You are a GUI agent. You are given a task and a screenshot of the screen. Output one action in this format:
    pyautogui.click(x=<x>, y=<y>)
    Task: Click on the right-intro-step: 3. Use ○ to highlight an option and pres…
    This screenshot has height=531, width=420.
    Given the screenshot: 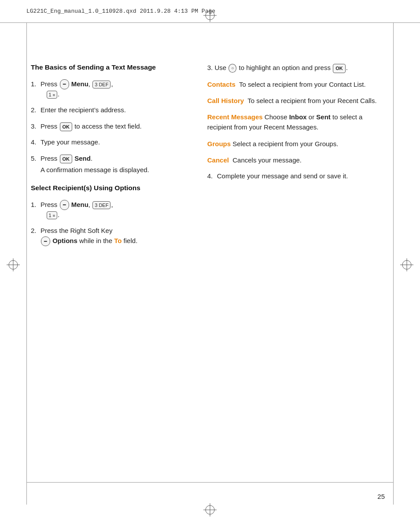 What is the action you would take?
    pyautogui.click(x=298, y=68)
    